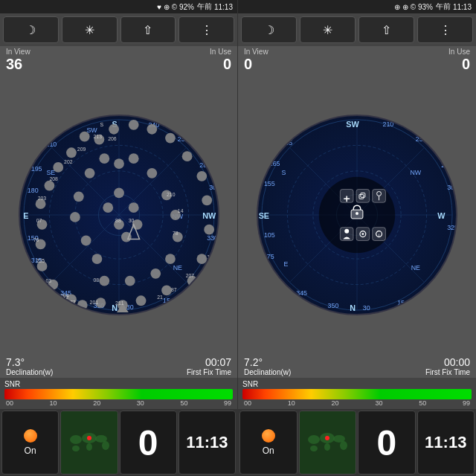 The height and width of the screenshot is (476, 476). I want to click on right-declination-value: 7.2°, so click(253, 362).